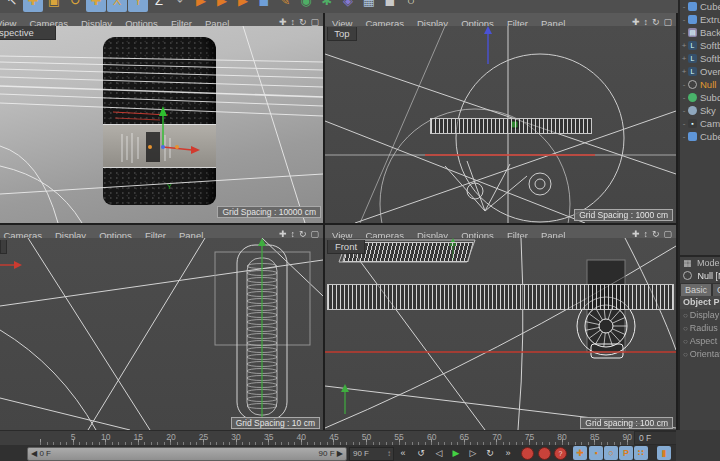 The image size is (720, 461). Describe the element at coordinates (352, 438) in the screenshot. I see `timeline-ruler: 51015202530354045505560657075808590` at that location.